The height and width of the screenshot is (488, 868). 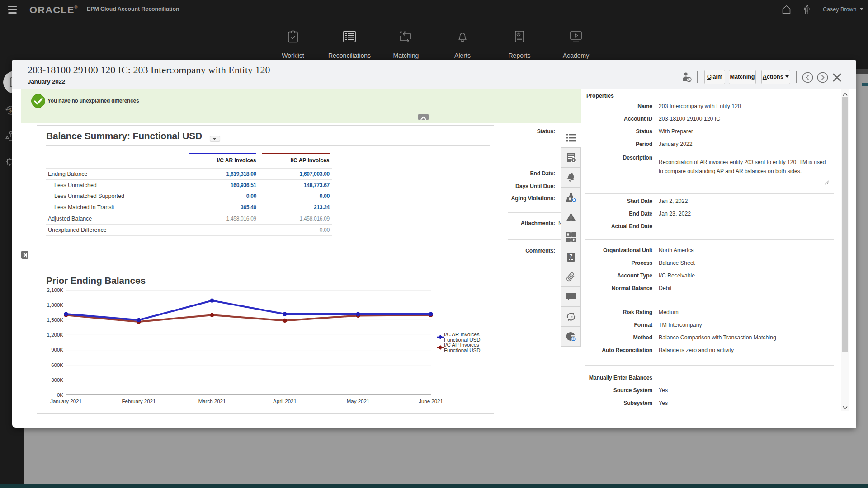 What do you see at coordinates (358, 401) in the screenshot?
I see `svg-text: May 2021` at bounding box center [358, 401].